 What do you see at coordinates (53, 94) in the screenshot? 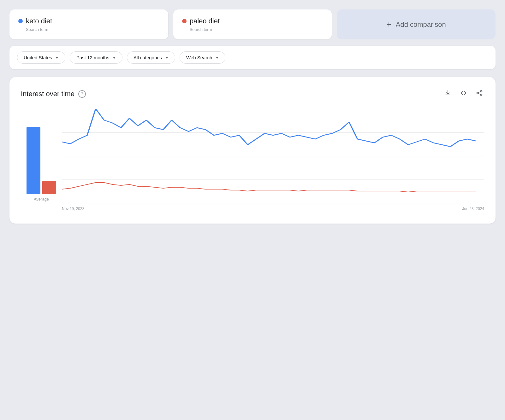
I see `chart-title-group: Interest over time ?` at bounding box center [53, 94].